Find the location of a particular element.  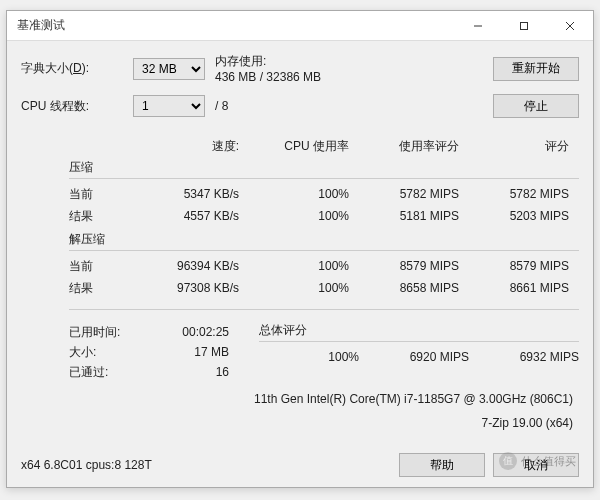

decompress-section: 解压缩 当前 96394 KB/s 100% 8579 MIPS 8579 MI… is located at coordinates (300, 265).